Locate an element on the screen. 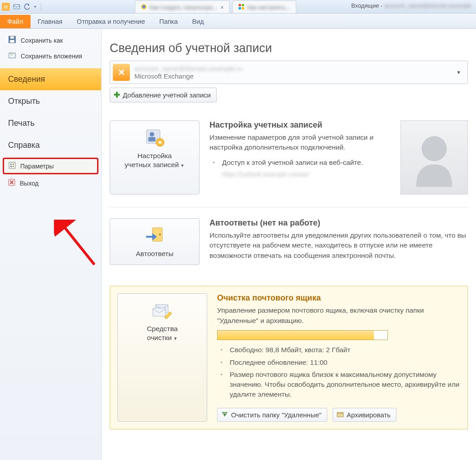 Image resolution: width=476 pixels, height=460 pixels. window-tab: Как настроить... is located at coordinates (264, 7).